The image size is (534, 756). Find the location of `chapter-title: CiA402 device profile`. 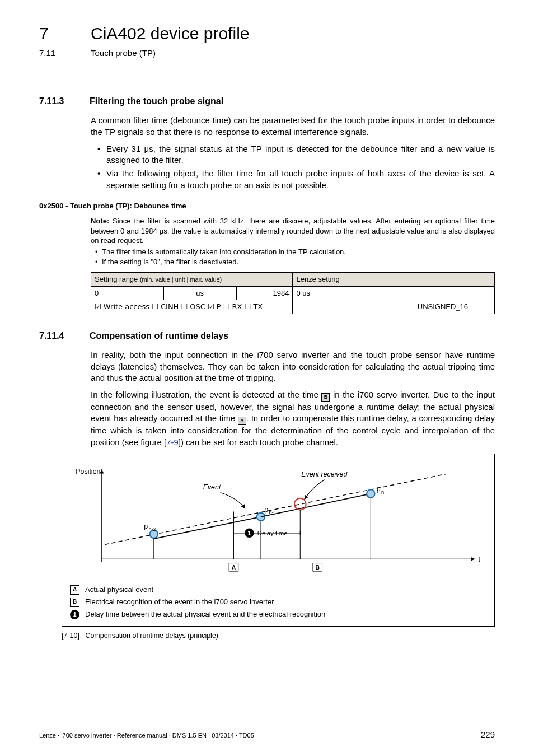

chapter-title: CiA402 device profile is located at coordinates (170, 34).